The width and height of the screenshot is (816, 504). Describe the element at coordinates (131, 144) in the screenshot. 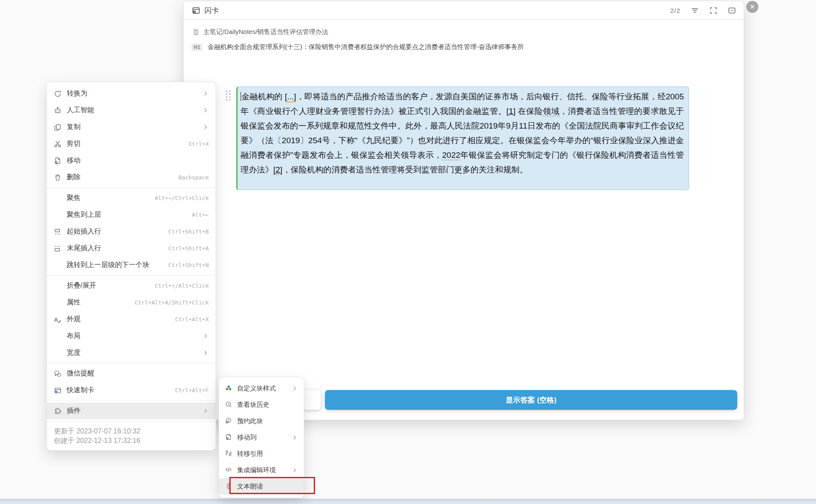

I see `menu-item-cut: 剪切Ctrl+X` at that location.